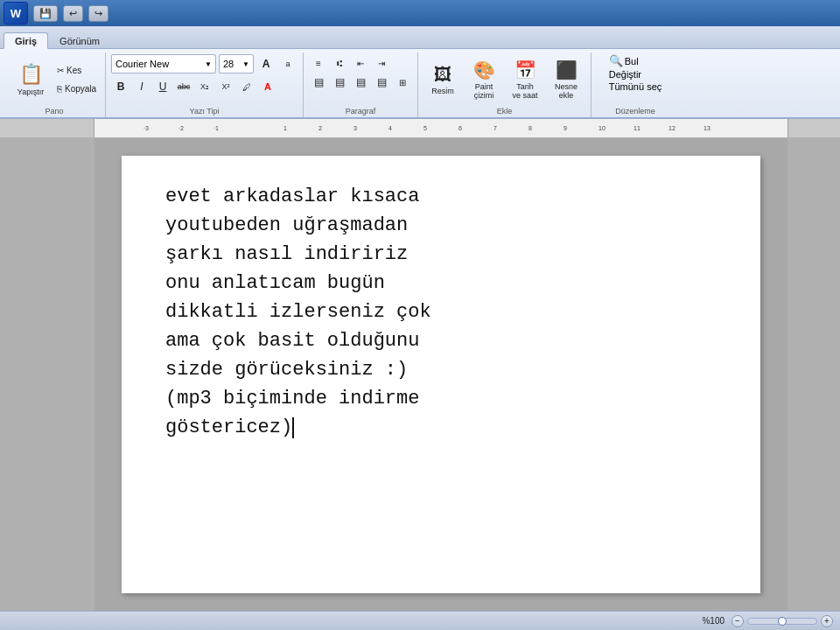  I want to click on justify-button: ▤, so click(382, 82).